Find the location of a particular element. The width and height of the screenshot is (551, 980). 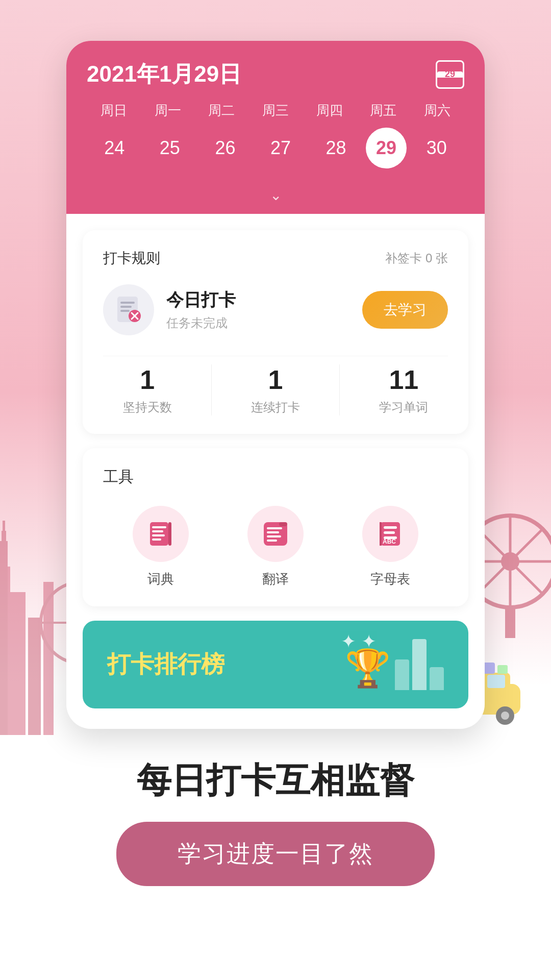

calendar-date-cell: 28 is located at coordinates (336, 148).